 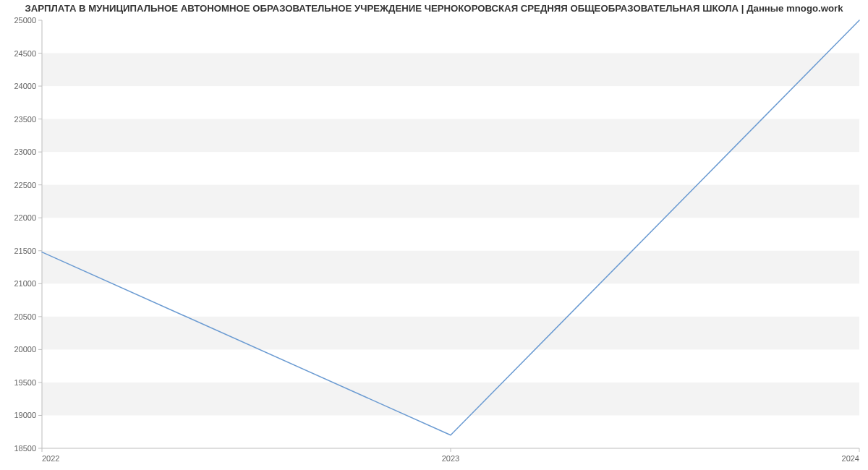 I want to click on x-tick-label: 2024, so click(x=851, y=458).